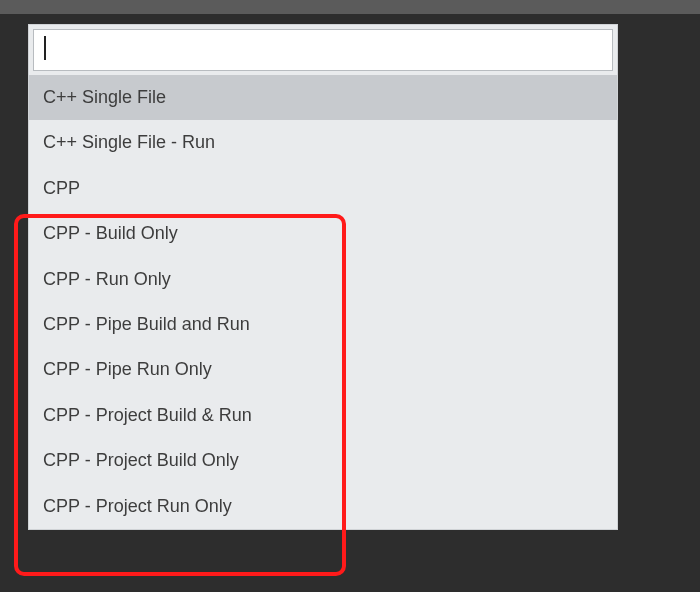 This screenshot has width=700, height=592. I want to click on list-item: CPP - Project Build & Run, so click(323, 416).